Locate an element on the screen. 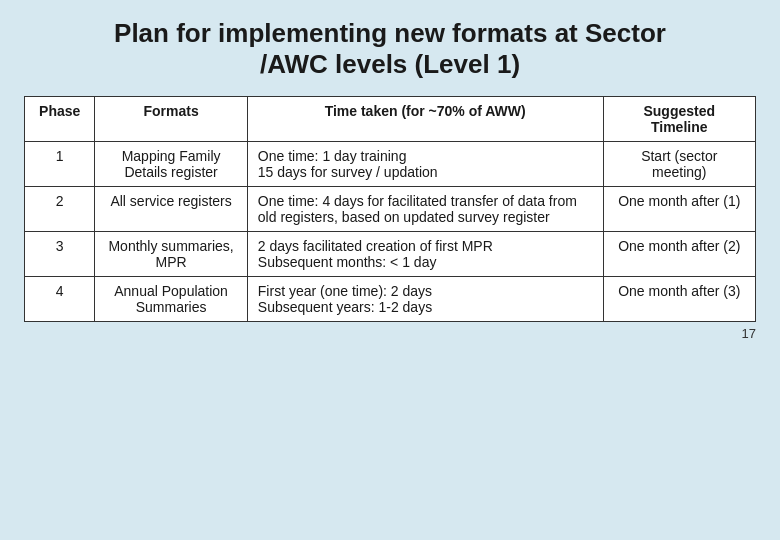 The height and width of the screenshot is (540, 780). header-phase: Phase is located at coordinates (60, 120).